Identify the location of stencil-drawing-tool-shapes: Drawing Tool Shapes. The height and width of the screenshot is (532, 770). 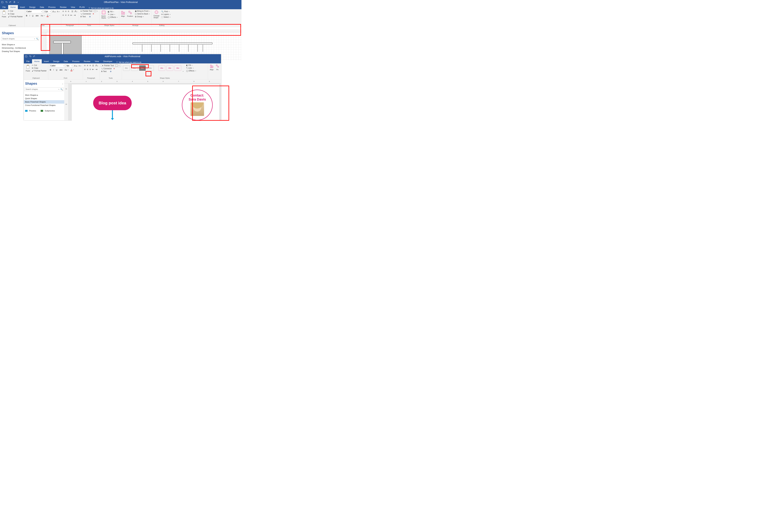
(20, 51).